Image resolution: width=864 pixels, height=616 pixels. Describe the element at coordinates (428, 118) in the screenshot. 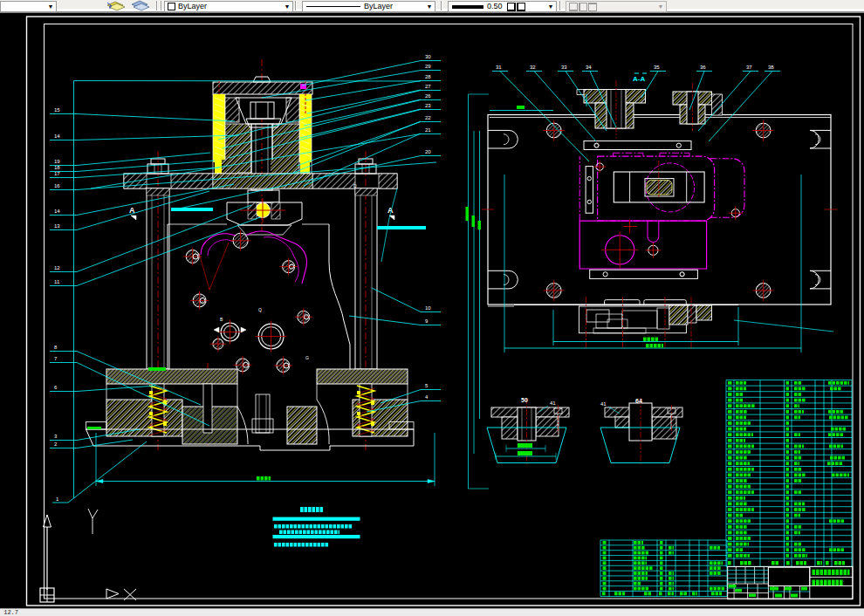

I see `svg-text: 22` at that location.